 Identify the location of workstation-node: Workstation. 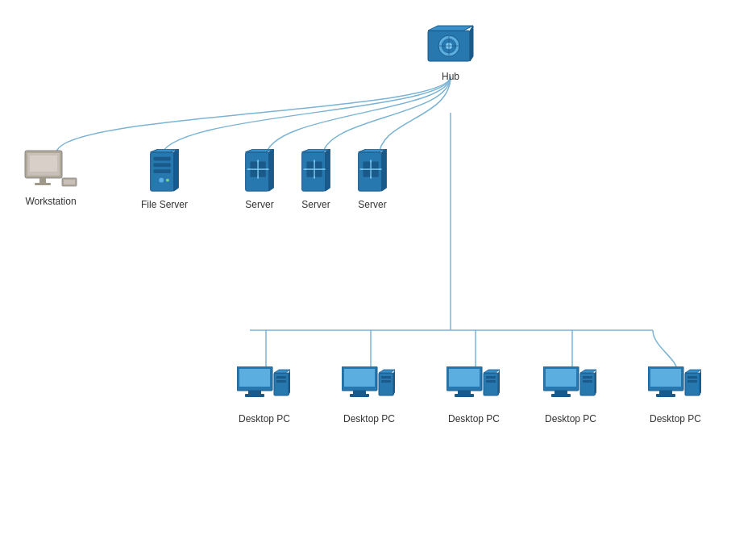
(51, 178).